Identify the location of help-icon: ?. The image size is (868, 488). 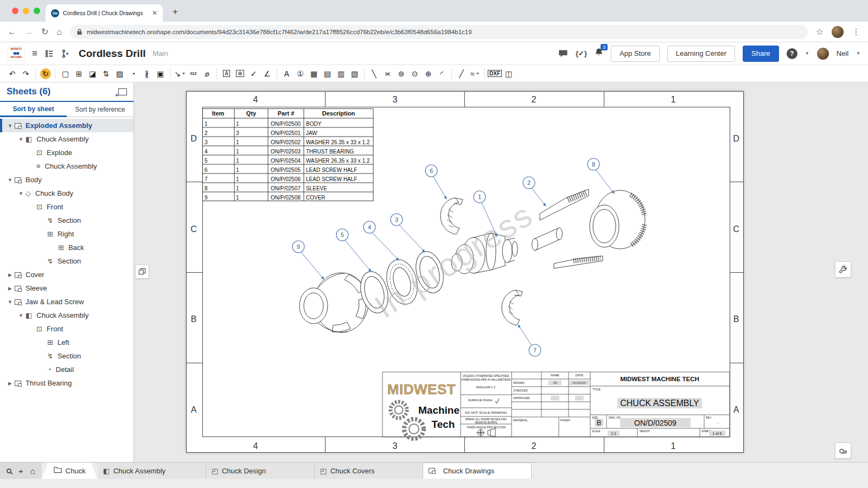
(792, 54).